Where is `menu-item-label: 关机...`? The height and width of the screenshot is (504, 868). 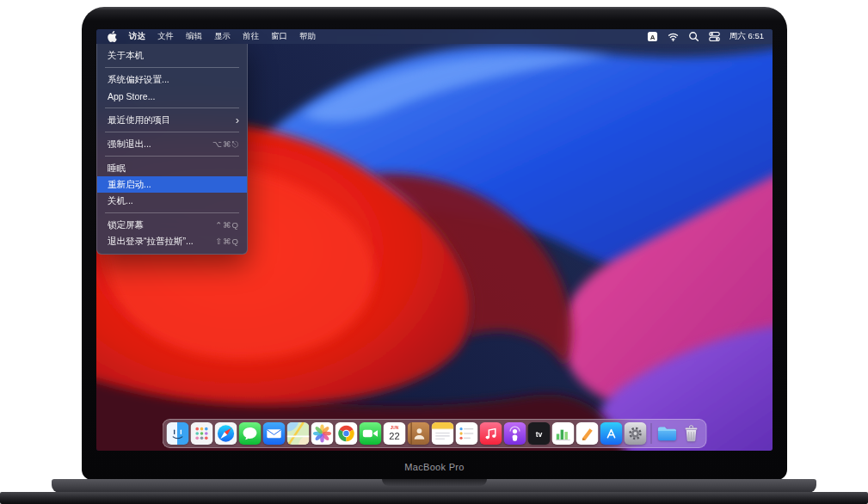 menu-item-label: 关机... is located at coordinates (174, 201).